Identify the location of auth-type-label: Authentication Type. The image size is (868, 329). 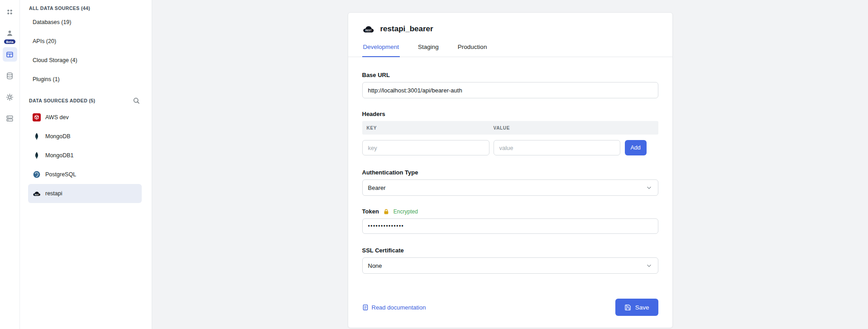
(510, 172).